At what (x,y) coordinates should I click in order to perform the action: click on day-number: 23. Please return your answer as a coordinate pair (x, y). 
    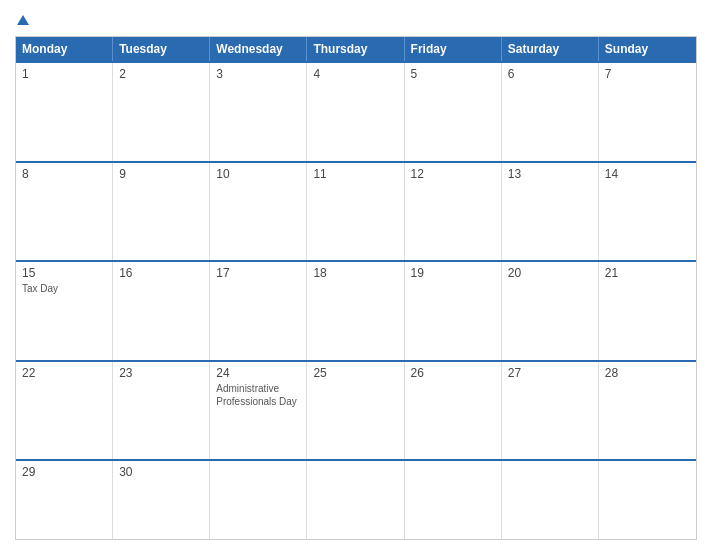
    Looking at the image, I should click on (161, 373).